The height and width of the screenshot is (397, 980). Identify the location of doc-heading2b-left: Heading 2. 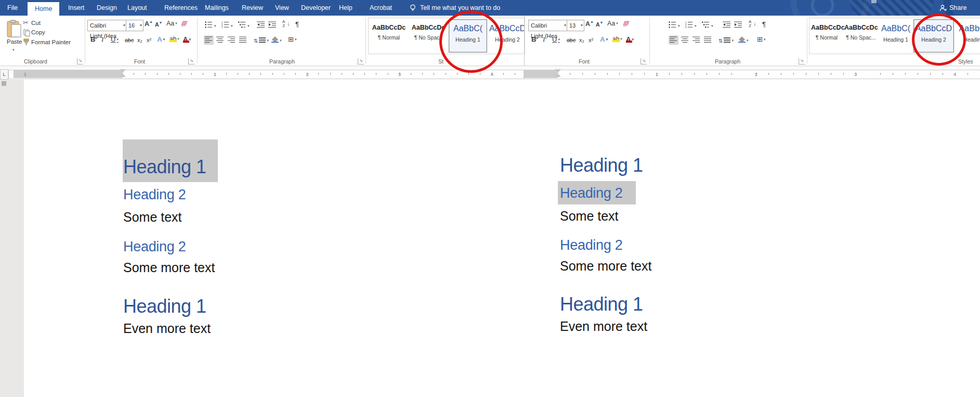
(154, 247).